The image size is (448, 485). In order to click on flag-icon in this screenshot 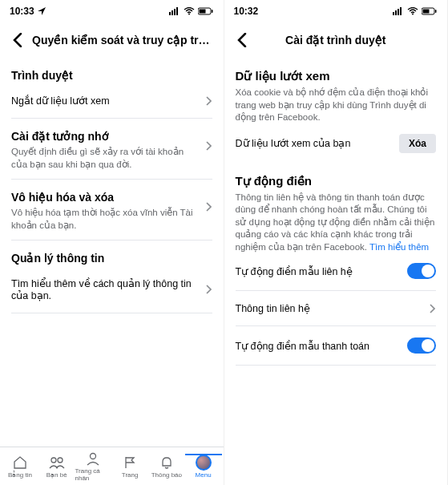, I will do `click(130, 463)`.